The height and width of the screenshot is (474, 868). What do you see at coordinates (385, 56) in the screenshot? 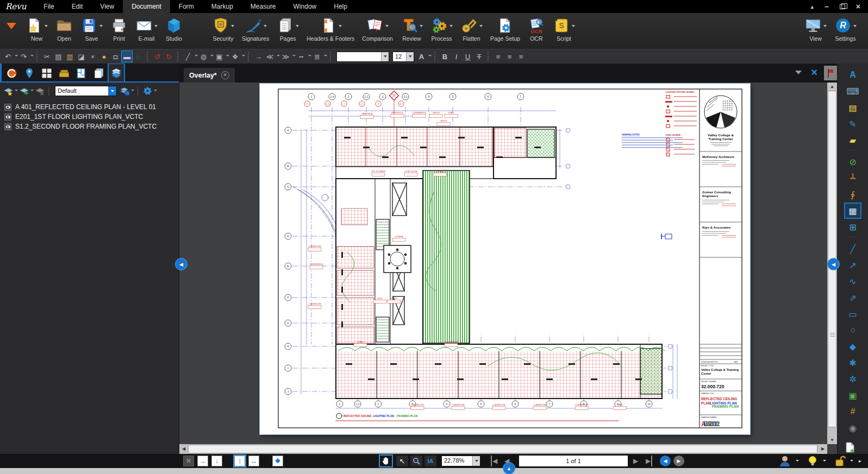
I see `font-select-caret` at bounding box center [385, 56].